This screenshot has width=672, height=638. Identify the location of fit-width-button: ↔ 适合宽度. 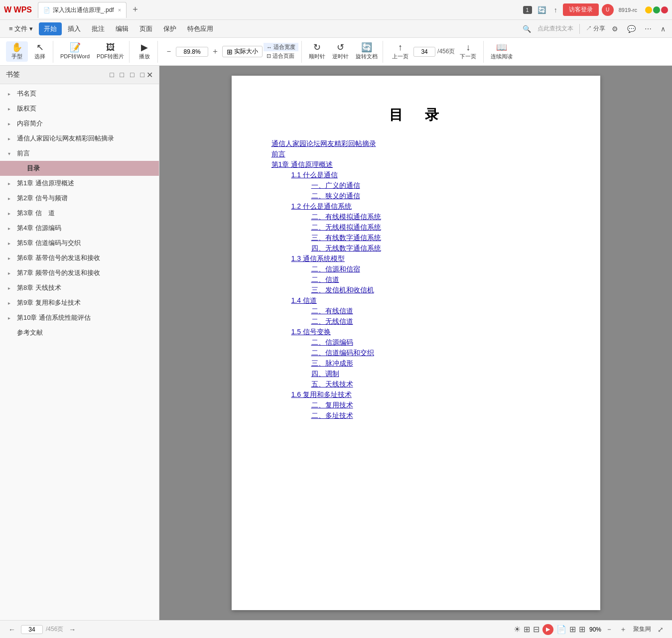
(281, 47).